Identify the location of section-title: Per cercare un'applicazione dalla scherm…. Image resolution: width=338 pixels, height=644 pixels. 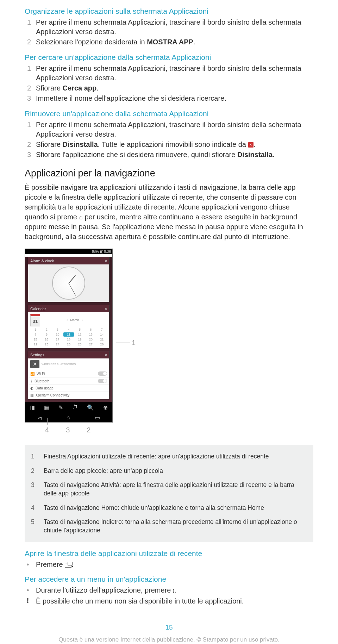
(169, 57).